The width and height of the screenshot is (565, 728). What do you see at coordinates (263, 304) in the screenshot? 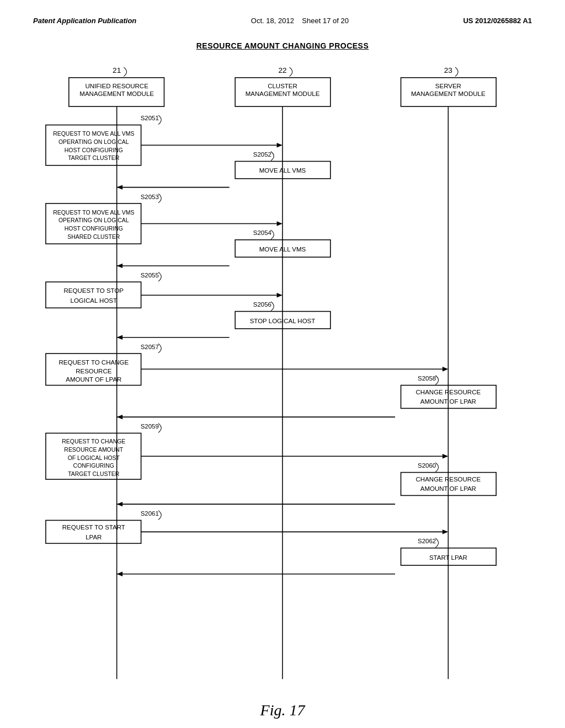
I see `svg-text: S2056` at bounding box center [263, 304].